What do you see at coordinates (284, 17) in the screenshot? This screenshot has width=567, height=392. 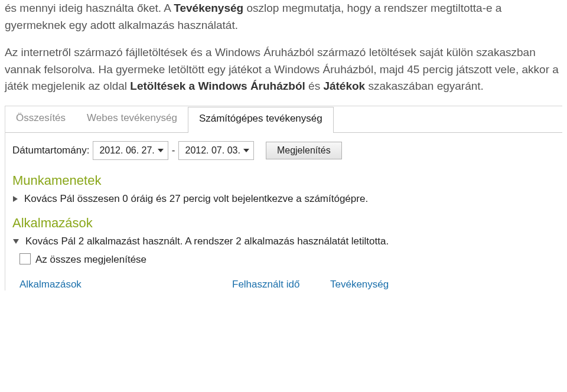 I see `doc-paragraph-1: és mennyi ideig használta őket. A Tevéke…` at bounding box center [284, 17].